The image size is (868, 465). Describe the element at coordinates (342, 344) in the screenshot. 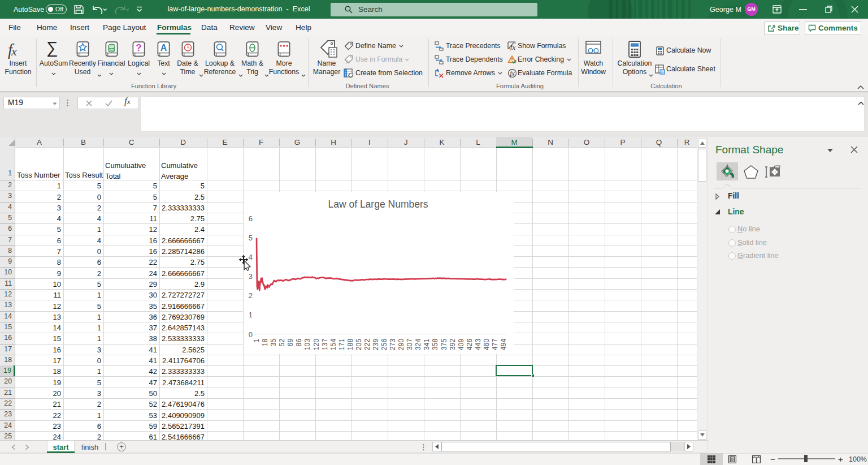

I see `svg-text: 171` at that location.